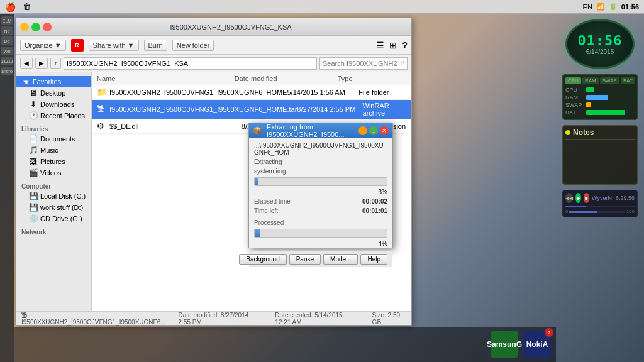  Describe the element at coordinates (62, 207) in the screenshot. I see `work-label: work stuff (D:)` at that location.